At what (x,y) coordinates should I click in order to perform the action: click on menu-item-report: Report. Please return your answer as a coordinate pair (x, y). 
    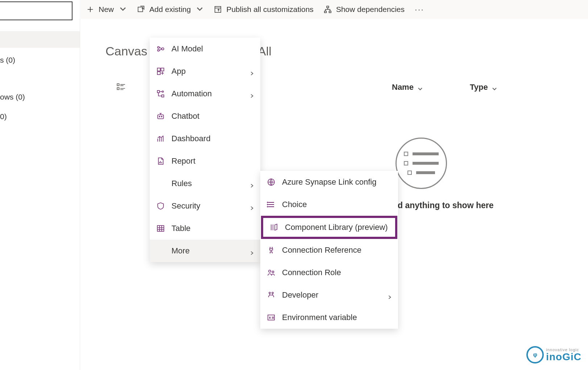
    Looking at the image, I should click on (205, 161).